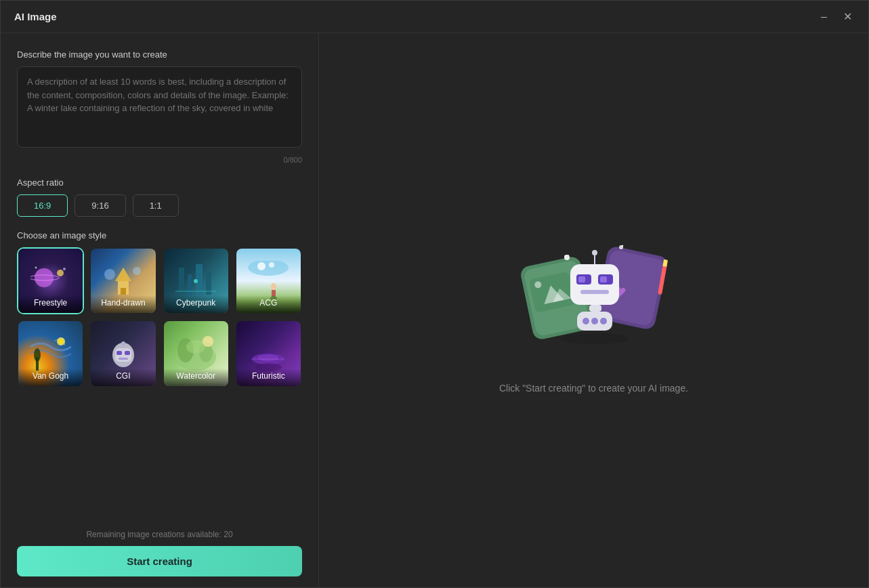  Describe the element at coordinates (196, 304) in the screenshot. I see `style-cyberpunk-label: Cyberpunk` at that location.